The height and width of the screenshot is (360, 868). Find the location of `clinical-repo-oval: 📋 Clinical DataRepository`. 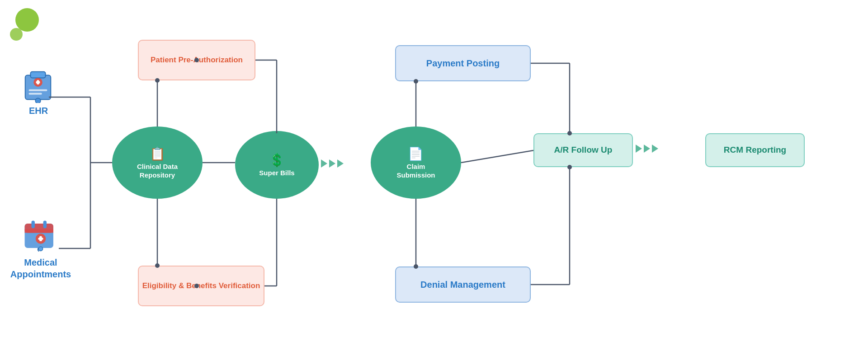

clinical-repo-oval: 📋 Clinical DataRepository is located at coordinates (157, 163).